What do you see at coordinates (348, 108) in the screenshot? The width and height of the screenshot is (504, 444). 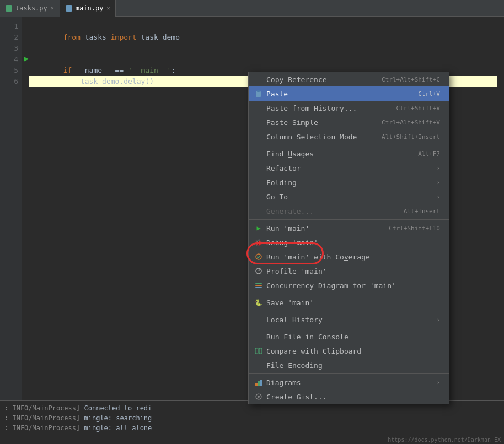 I see `menu-paste-history: Paste from History... Ctrl+Shift+V` at bounding box center [348, 108].